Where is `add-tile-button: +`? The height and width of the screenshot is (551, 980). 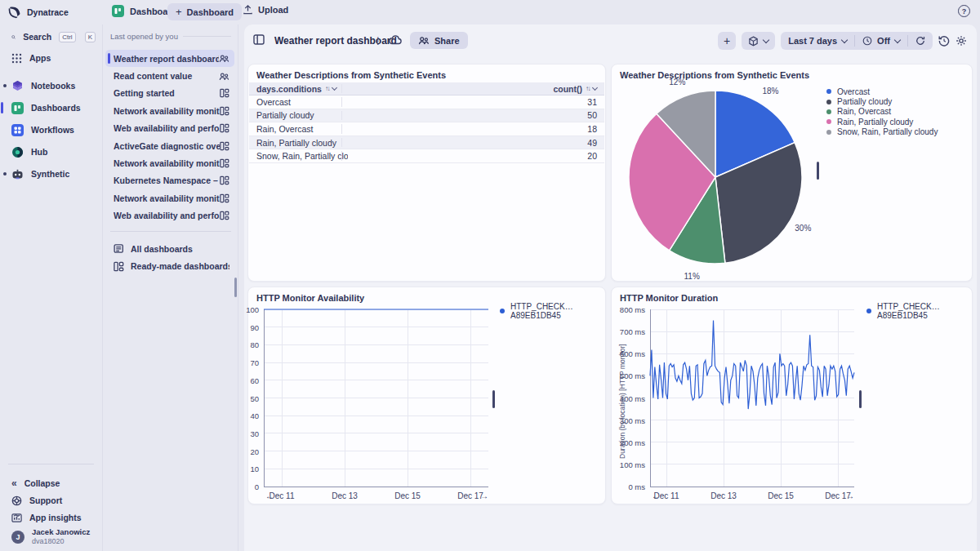
add-tile-button: + is located at coordinates (727, 41).